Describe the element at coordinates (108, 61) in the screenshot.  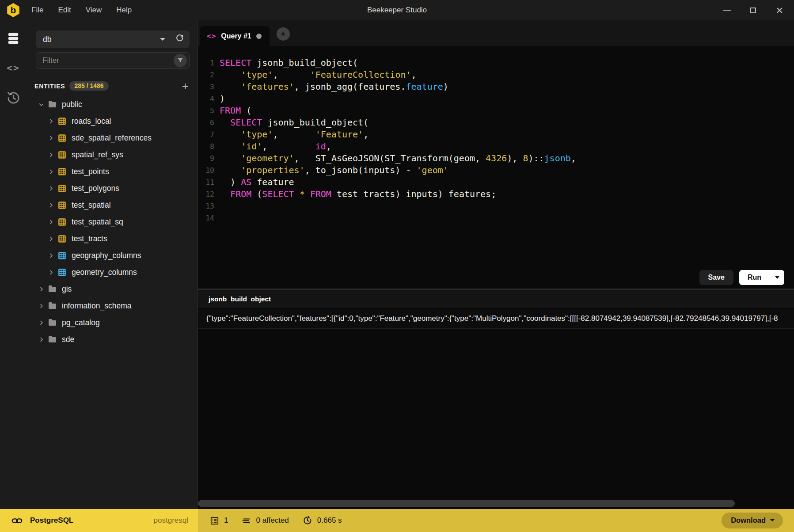
I see `filter-input` at that location.